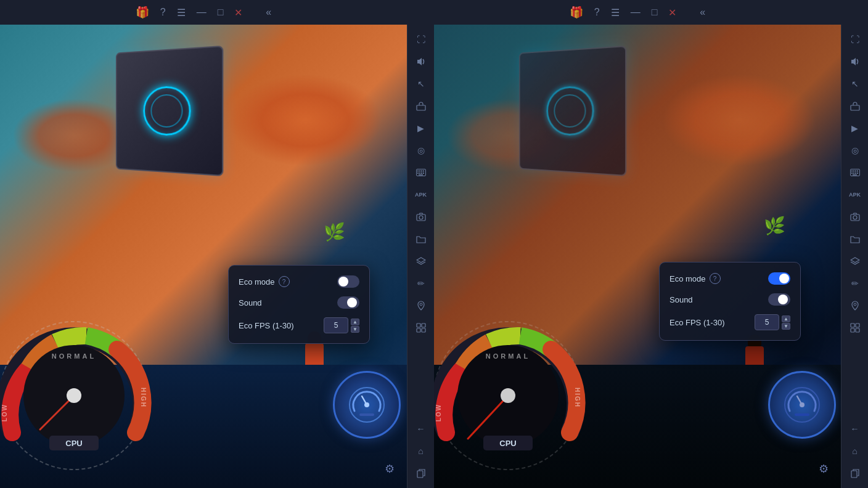  What do you see at coordinates (202, 12) in the screenshot?
I see `minimize-icon-left: —` at bounding box center [202, 12].